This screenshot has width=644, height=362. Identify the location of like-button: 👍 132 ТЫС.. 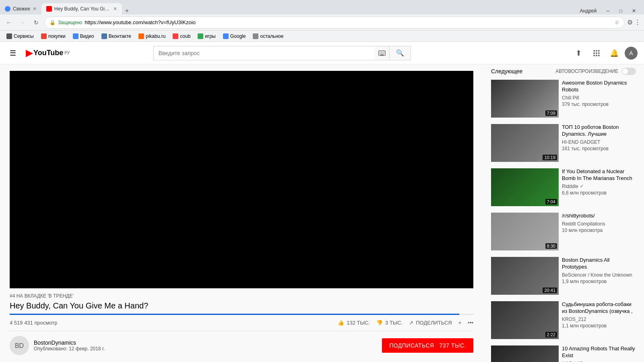
(354, 323).